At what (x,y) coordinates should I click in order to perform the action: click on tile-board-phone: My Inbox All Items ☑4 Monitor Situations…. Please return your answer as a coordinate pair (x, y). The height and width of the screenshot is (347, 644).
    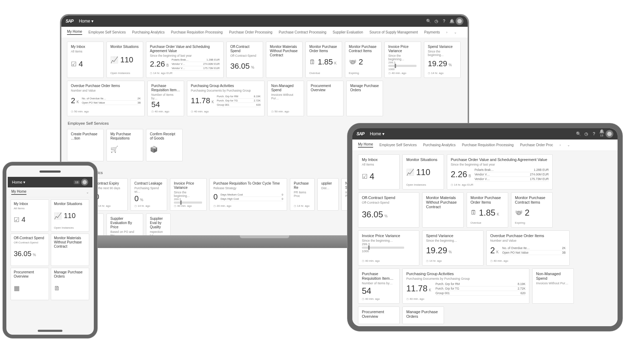
    Looking at the image, I should click on (50, 250).